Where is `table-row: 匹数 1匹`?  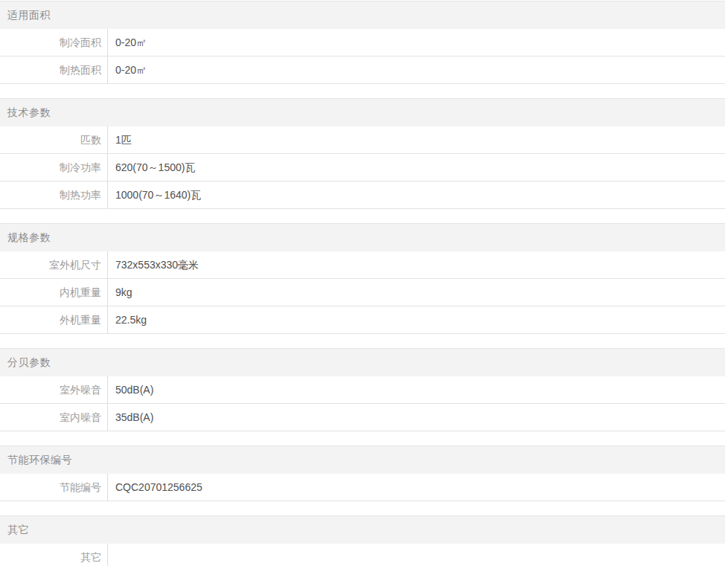 table-row: 匹数 1匹 is located at coordinates (363, 140).